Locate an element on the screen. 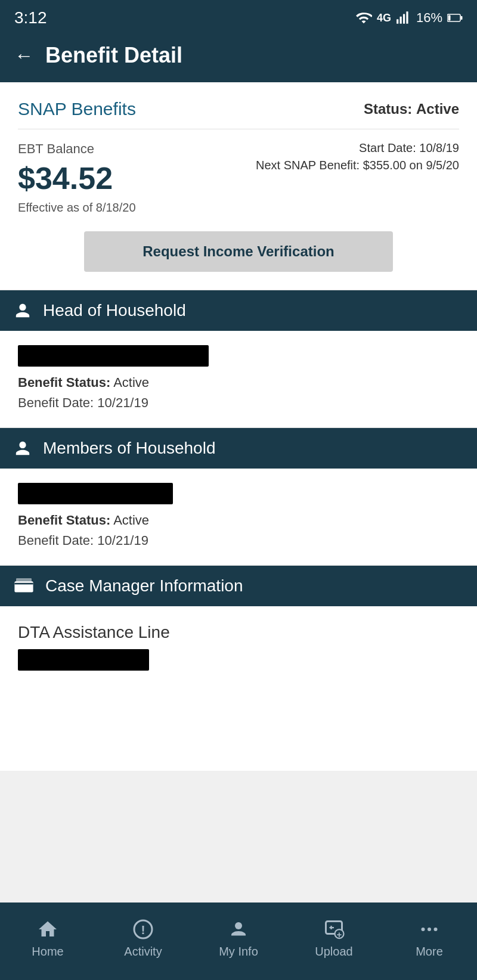  bottom-nav: Home ! Activity My Info + Upload is located at coordinates (238, 941).